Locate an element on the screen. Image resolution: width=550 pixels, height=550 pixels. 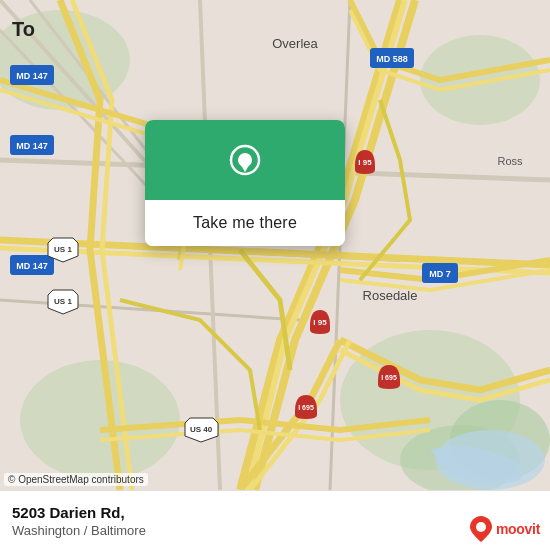
location-pin-icon is located at coordinates (245, 164).